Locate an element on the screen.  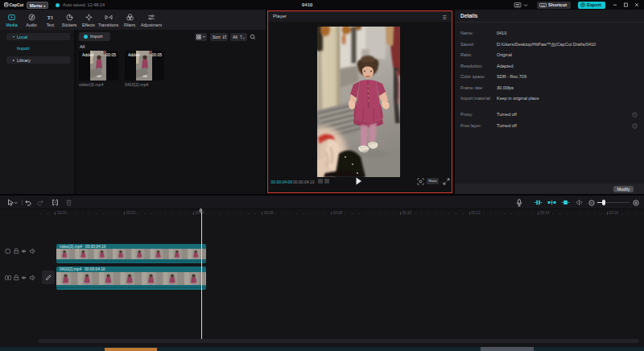
svg-text: 0410(2).mp4 00:00:04:10 is located at coordinates (82, 269).